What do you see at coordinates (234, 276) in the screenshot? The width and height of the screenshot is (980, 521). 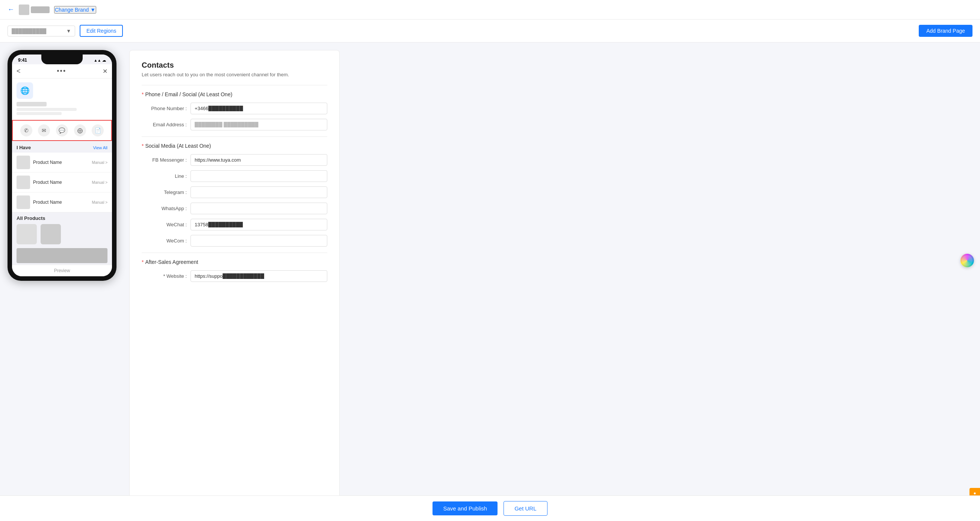 I see `website-field: * Website :` at bounding box center [234, 276].